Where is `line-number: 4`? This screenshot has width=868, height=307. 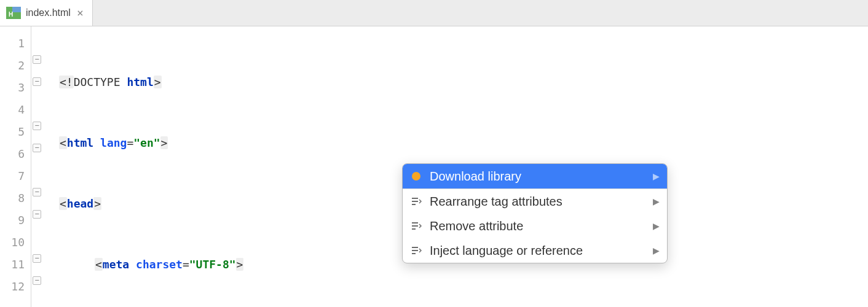
line-number: 4 is located at coordinates (12, 110).